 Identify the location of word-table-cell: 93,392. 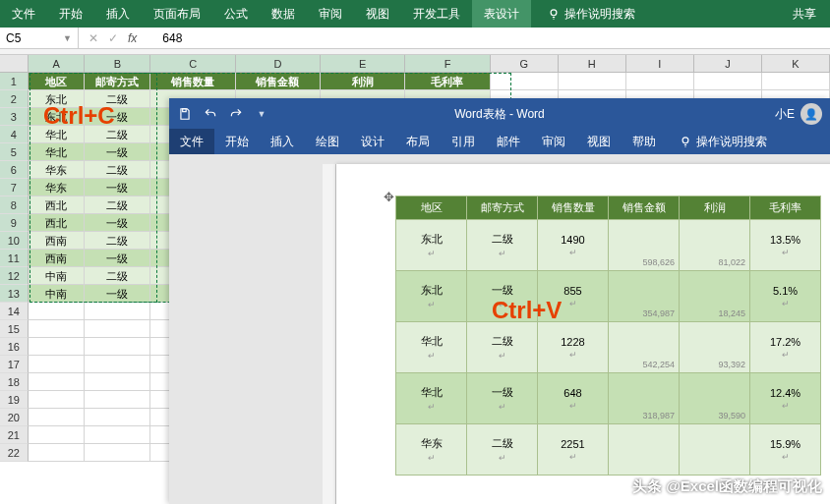
(715, 348).